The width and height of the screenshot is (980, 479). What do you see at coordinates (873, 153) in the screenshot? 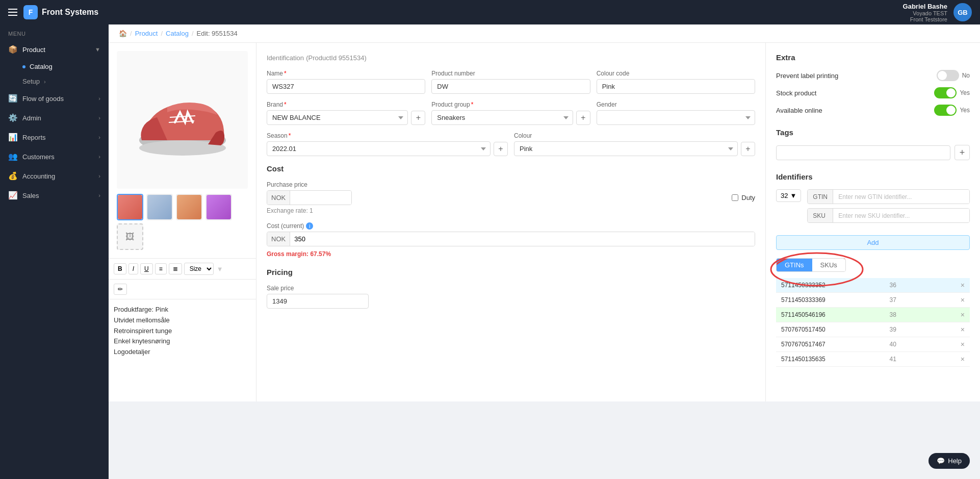
I see `tag-input-wrap: +` at bounding box center [873, 153].